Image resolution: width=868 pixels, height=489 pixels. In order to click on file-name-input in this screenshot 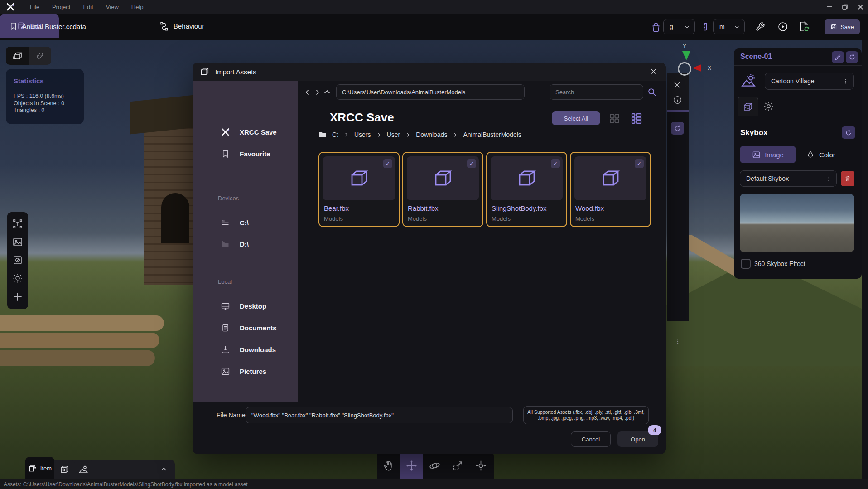, I will do `click(379, 415)`.